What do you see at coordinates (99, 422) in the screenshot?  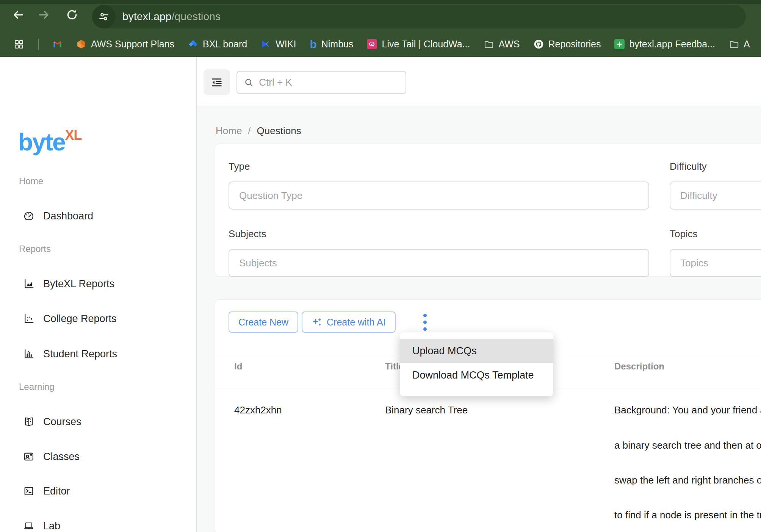 I see `sidebar-item-courses: Courses` at bounding box center [99, 422].